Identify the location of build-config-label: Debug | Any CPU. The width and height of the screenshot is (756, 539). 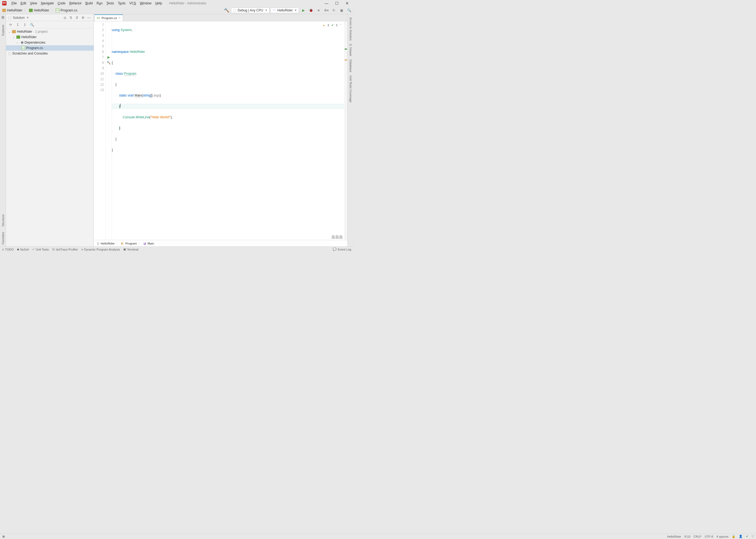
(250, 10).